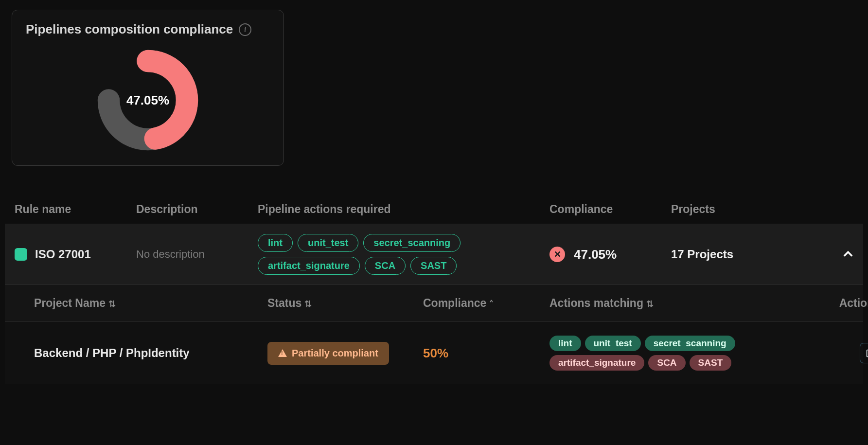  I want to click on chip-required: secret_scanning, so click(412, 243).